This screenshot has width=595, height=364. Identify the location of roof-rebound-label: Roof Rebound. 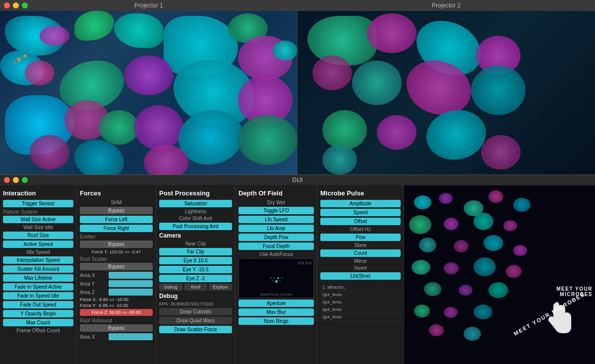
(116, 320).